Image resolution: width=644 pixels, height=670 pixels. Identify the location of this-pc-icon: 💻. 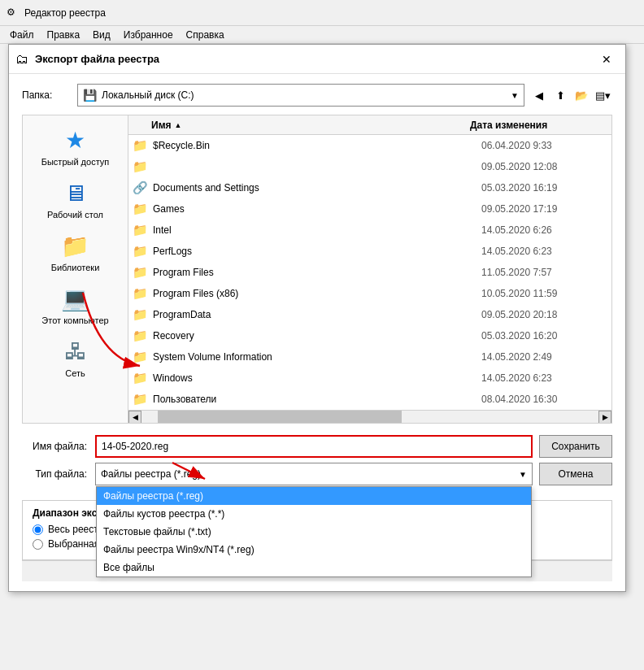
(75, 299).